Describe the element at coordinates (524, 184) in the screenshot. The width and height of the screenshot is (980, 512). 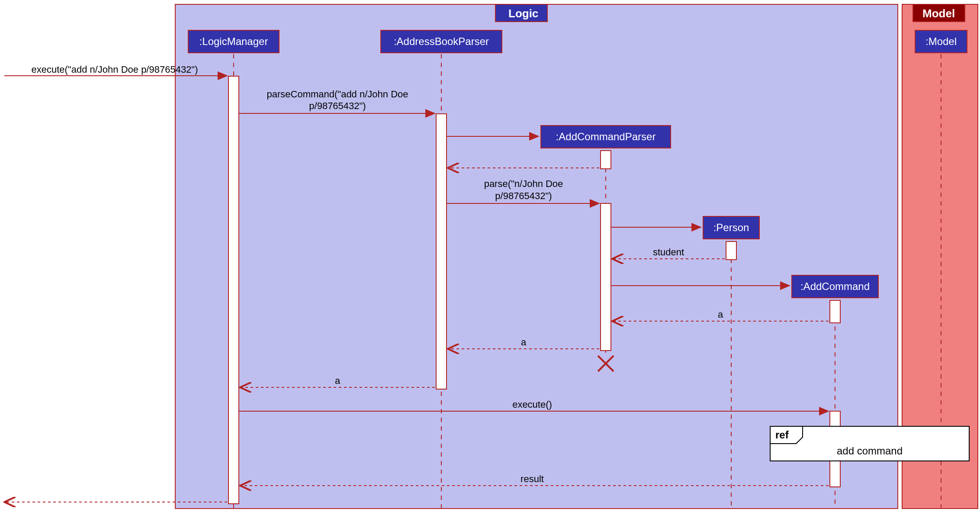
I see `msg-parse-1: parse("n/John Doe` at that location.